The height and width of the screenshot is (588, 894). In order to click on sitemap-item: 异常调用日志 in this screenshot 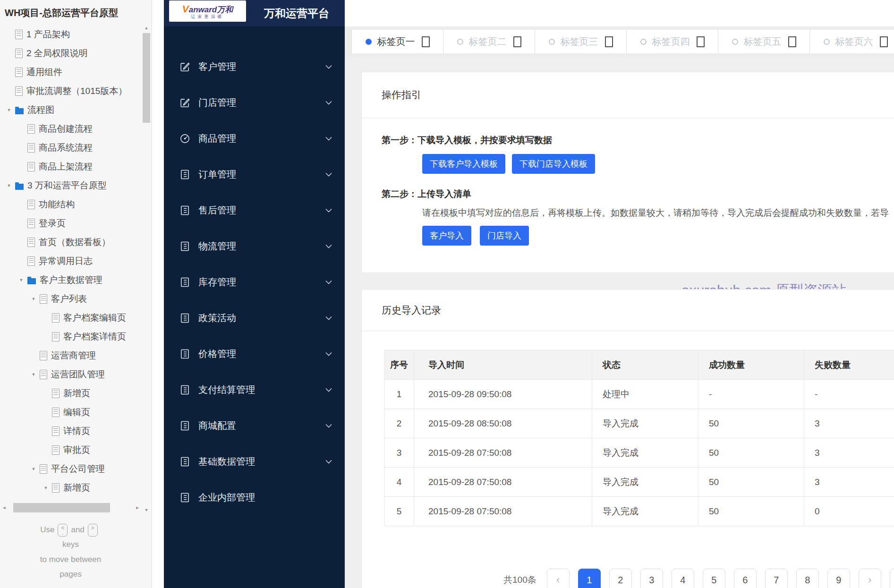, I will do `click(76, 261)`.